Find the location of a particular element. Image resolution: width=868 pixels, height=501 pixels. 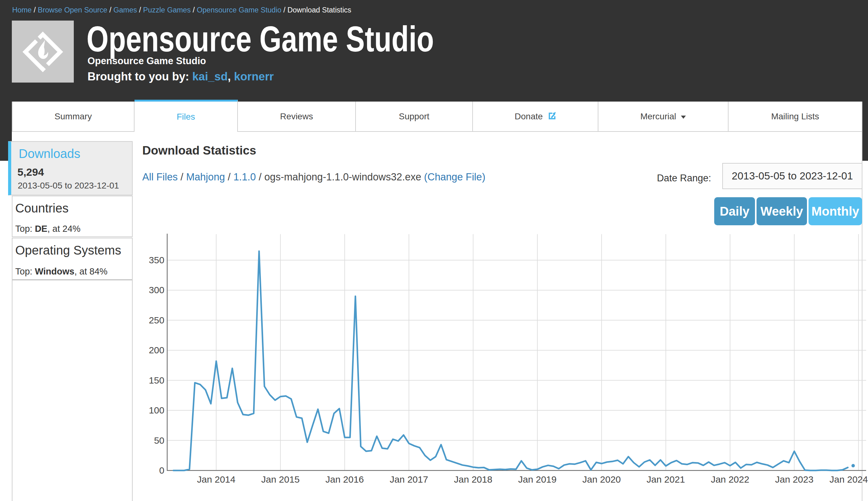

svg-text: Jan 2024 is located at coordinates (848, 479).